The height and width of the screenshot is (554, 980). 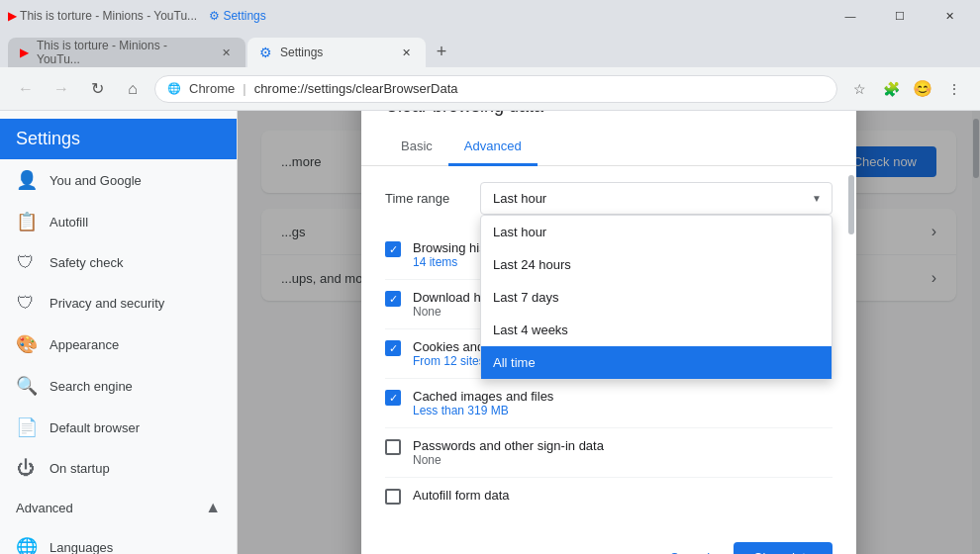 I want to click on sidebar-item-autofill: 📋 Autofill, so click(x=119, y=222).